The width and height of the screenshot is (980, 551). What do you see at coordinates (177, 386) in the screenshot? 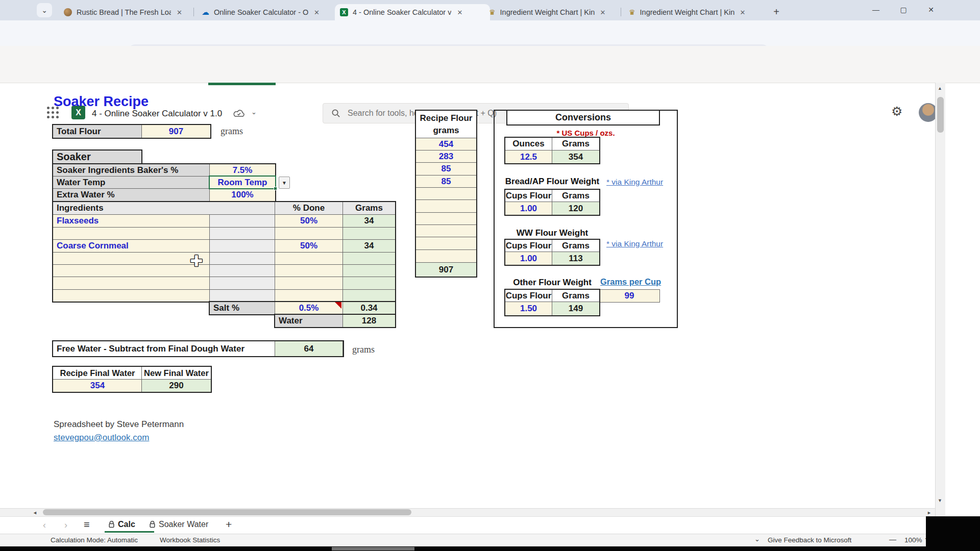
I see `new-final-water-value: 290` at bounding box center [177, 386].